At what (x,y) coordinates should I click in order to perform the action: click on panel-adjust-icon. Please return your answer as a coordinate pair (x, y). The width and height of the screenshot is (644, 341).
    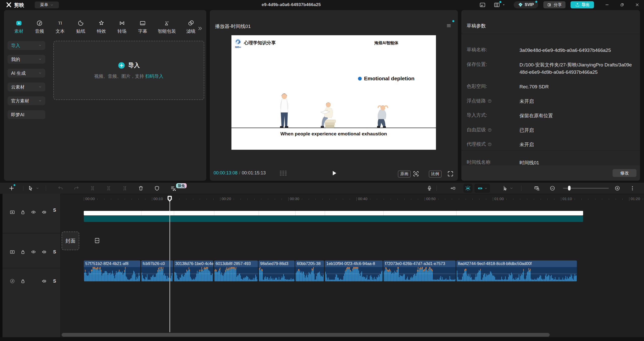
    Looking at the image, I should click on (482, 5).